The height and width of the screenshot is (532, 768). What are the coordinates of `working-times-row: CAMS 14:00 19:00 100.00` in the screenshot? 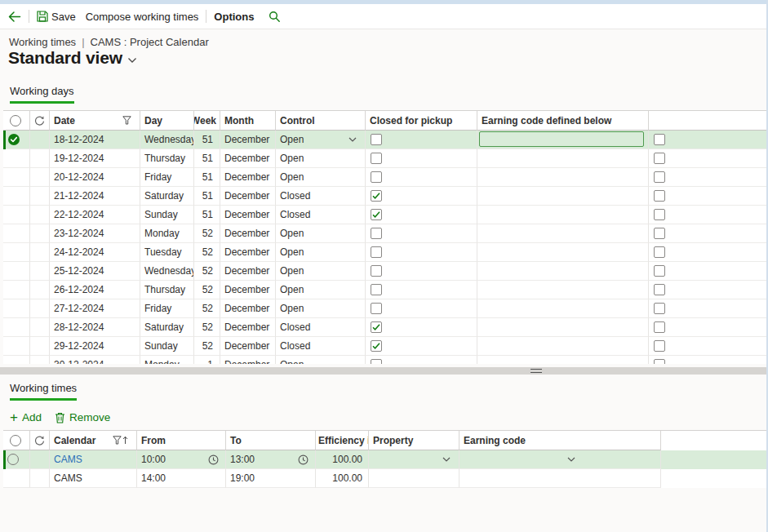 It's located at (385, 478).